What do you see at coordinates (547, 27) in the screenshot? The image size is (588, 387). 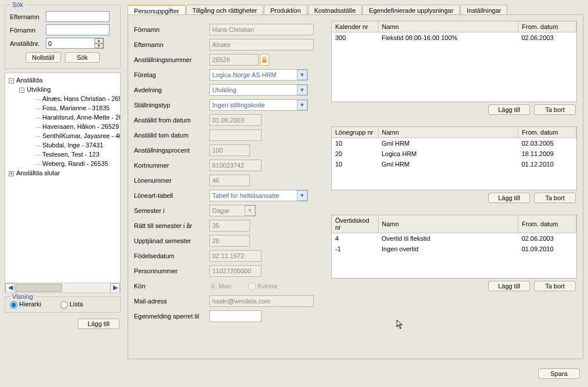 I see `th-calendar-from: From. datum` at bounding box center [547, 27].